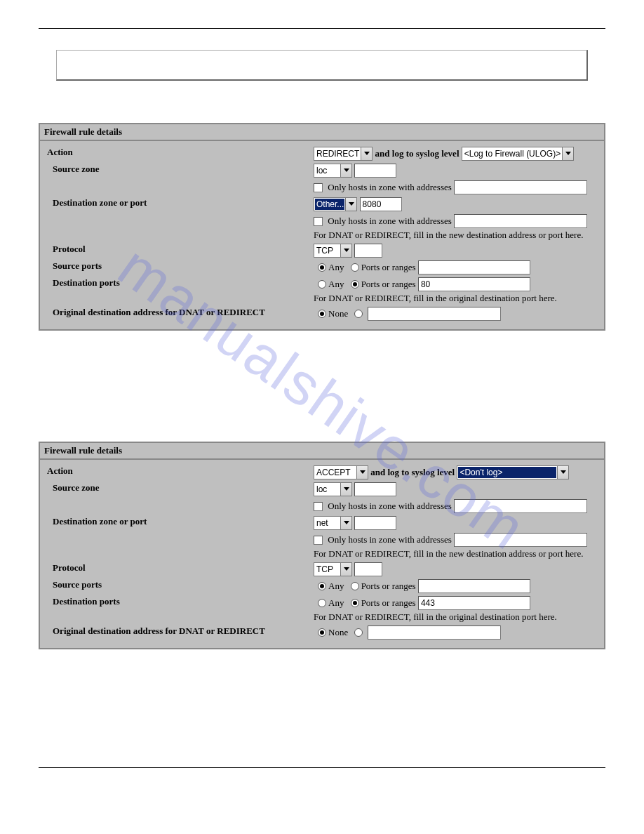  Describe the element at coordinates (335, 204) in the screenshot. I see `dest-zone-select: Other...` at that location.